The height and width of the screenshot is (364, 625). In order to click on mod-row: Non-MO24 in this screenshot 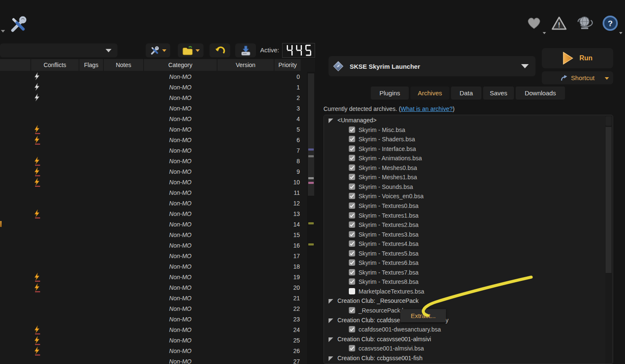, I will do `click(154, 330)`.